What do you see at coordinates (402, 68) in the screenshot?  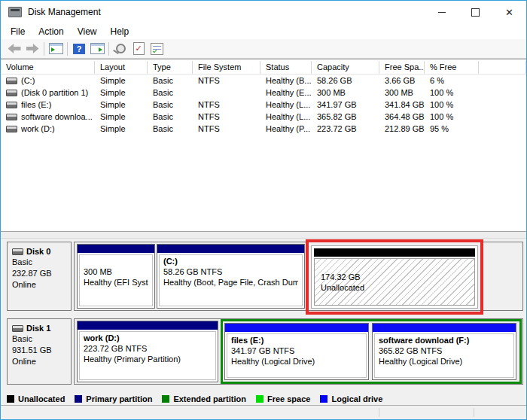 I see `column-header-freespace: Free Spa...` at bounding box center [402, 68].